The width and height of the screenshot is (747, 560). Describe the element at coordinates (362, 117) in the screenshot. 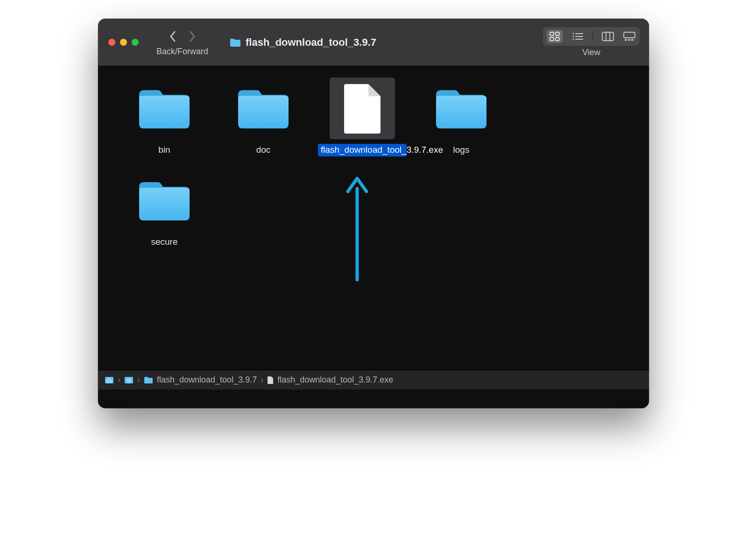

I see `file-item-flash-download-tool-3-9-7-exe: flash_download_tool_3.9.7.exe` at that location.